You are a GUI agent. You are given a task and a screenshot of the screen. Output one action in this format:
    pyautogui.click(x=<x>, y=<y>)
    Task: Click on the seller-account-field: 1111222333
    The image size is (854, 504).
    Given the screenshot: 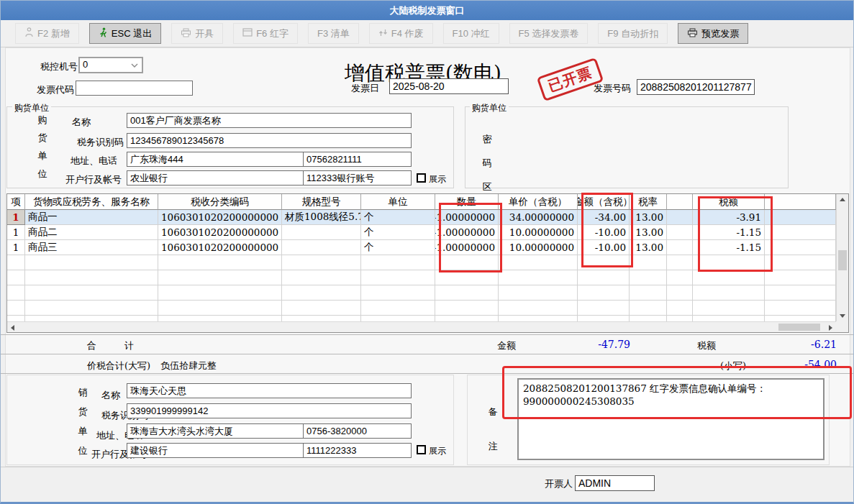 What is the action you would take?
    pyautogui.click(x=357, y=450)
    